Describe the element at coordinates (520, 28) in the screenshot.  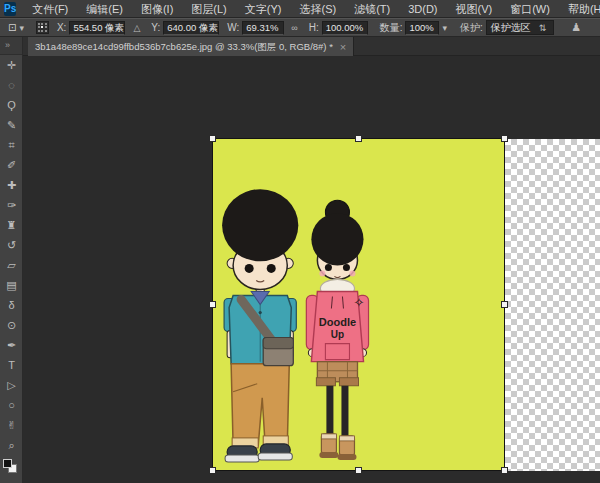
I see `protect-select: 保护选区 ⇅` at that location.